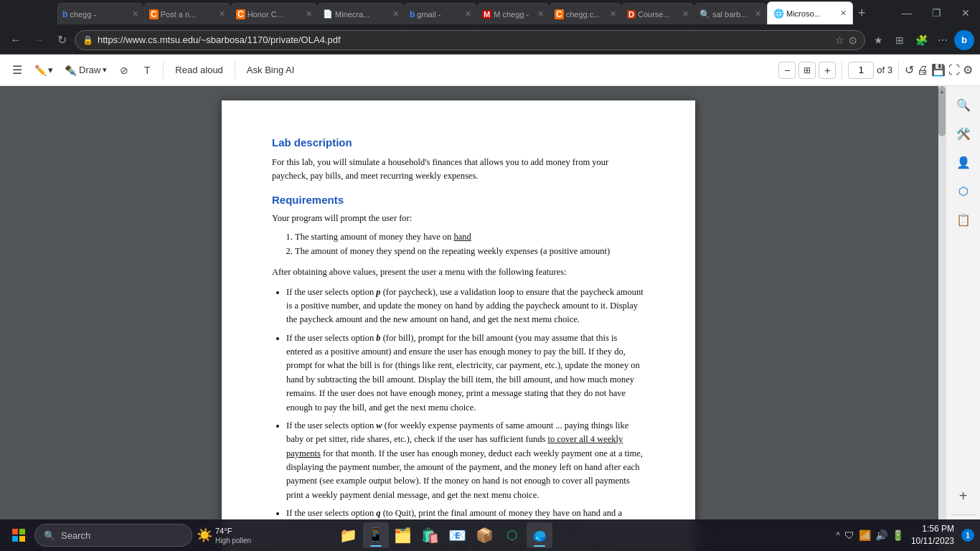  What do you see at coordinates (328, 14) in the screenshot?
I see `tab-4-favicon: 📄` at bounding box center [328, 14].